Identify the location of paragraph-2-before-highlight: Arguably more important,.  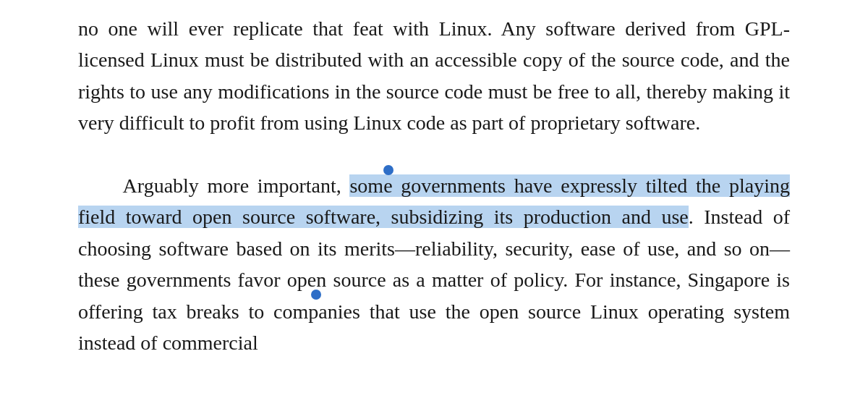
(237, 185).